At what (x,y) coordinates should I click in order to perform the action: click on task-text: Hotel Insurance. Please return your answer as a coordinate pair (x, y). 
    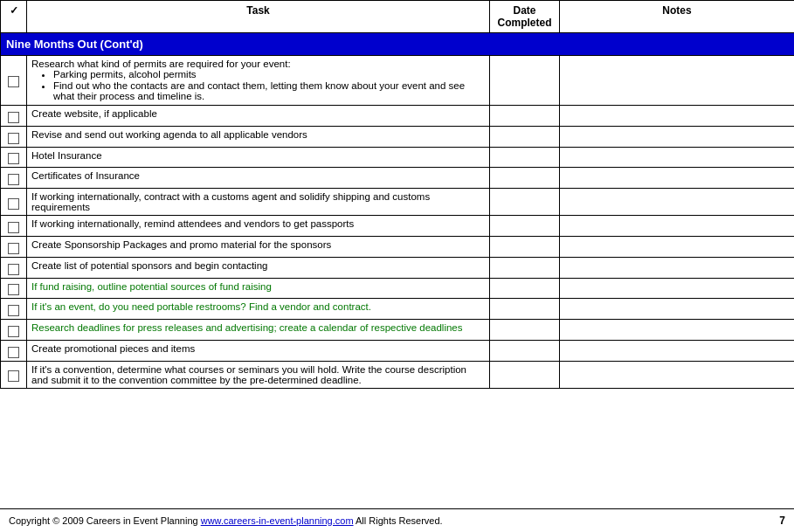
    Looking at the image, I should click on (66, 155).